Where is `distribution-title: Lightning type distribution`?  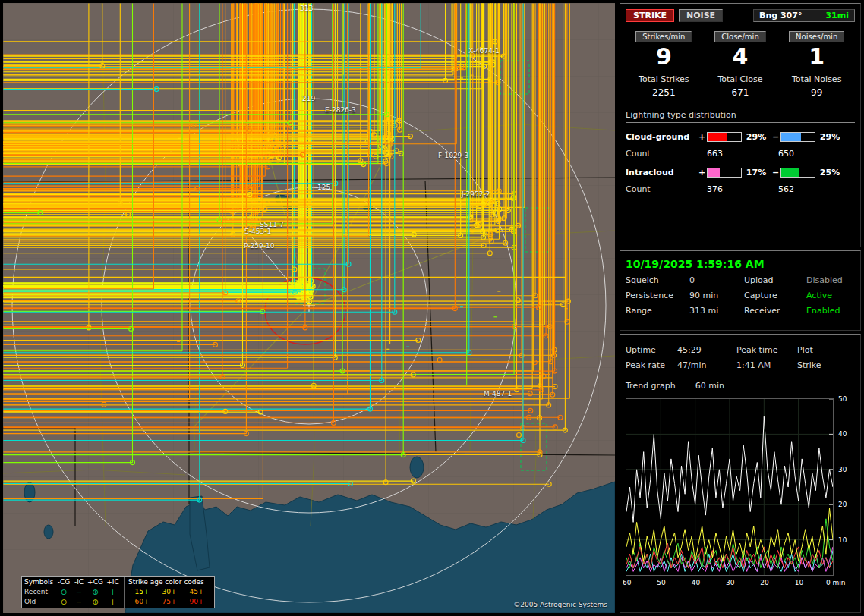
distribution-title: Lightning type distribution is located at coordinates (740, 117).